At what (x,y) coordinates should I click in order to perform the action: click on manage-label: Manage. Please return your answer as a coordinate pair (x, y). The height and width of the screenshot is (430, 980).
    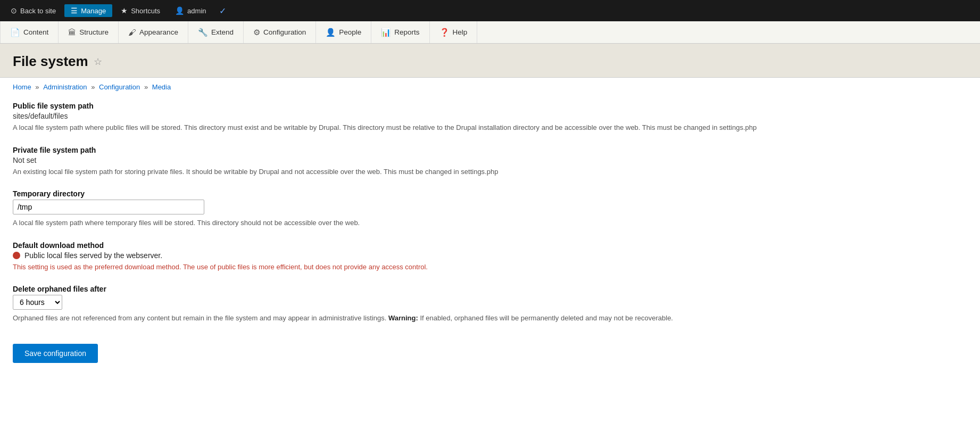
    Looking at the image, I should click on (94, 11).